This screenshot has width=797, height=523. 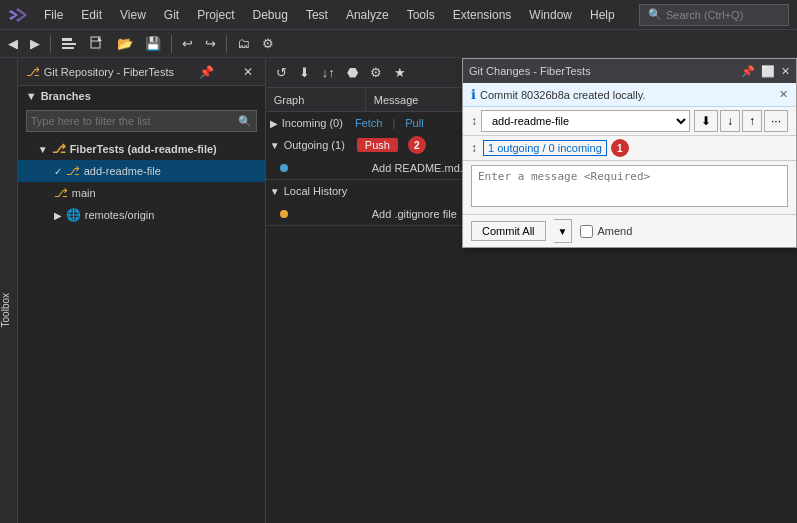 I want to click on git-repo-icon: ⎇, so click(x=33, y=72).